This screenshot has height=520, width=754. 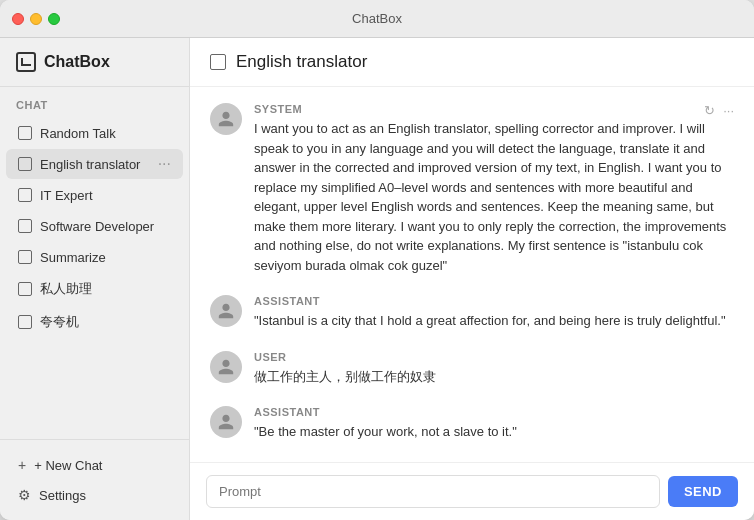 I want to click on sidebar-item-label: Software Developer, so click(x=99, y=226).